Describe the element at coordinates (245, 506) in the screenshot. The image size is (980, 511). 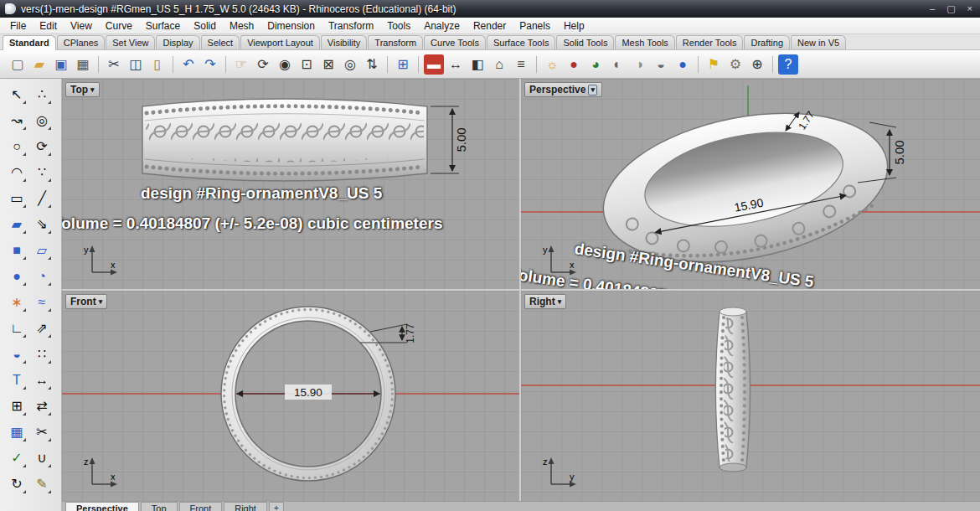
I see `vp-tab-right: Right` at that location.